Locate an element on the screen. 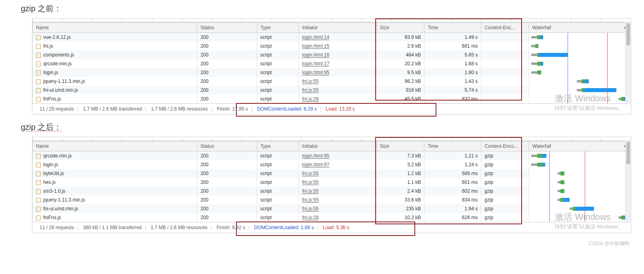 This screenshot has width=644, height=274. cell-name: ⋯fni.js is located at coordinates (115, 46).